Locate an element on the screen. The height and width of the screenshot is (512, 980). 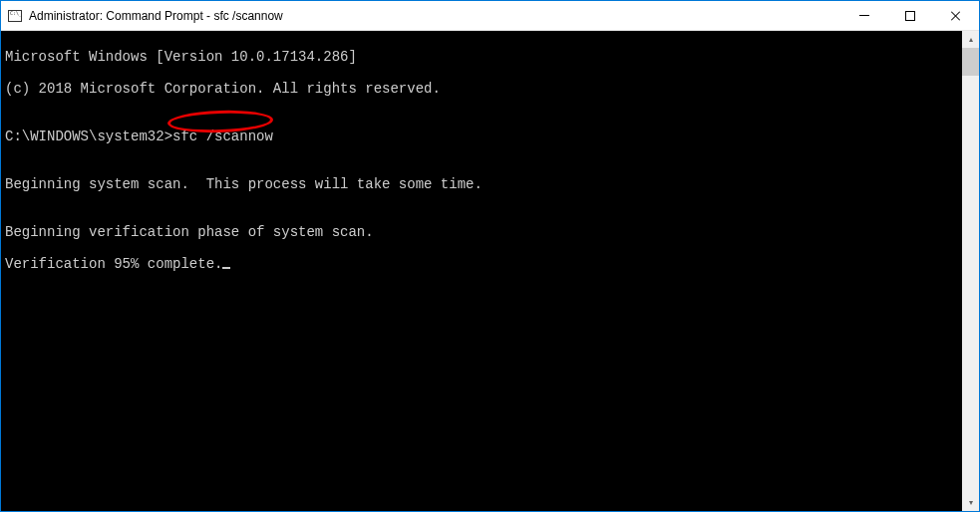
output-line: Beginning verification phase of system s… is located at coordinates (482, 232).